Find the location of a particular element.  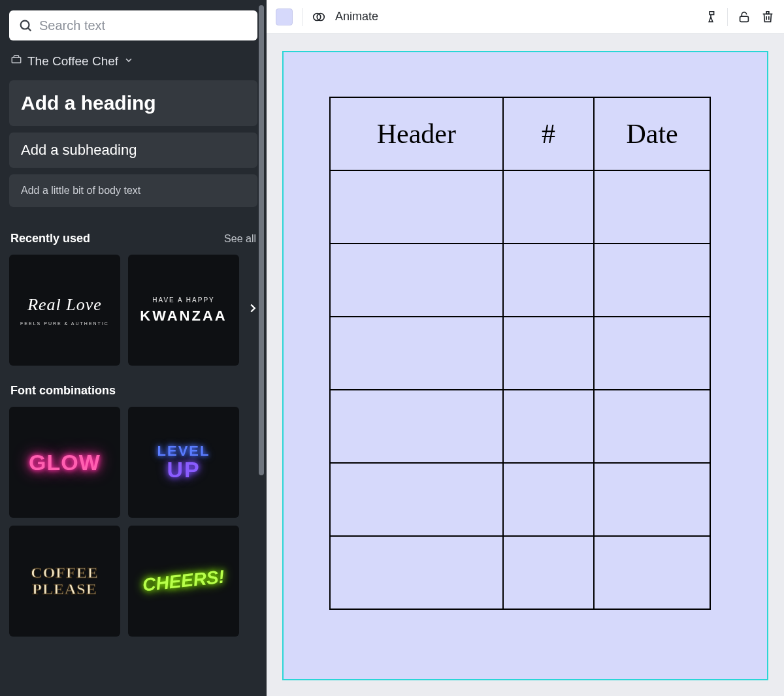

text-template-levelup: LEVEL UP is located at coordinates (184, 462).